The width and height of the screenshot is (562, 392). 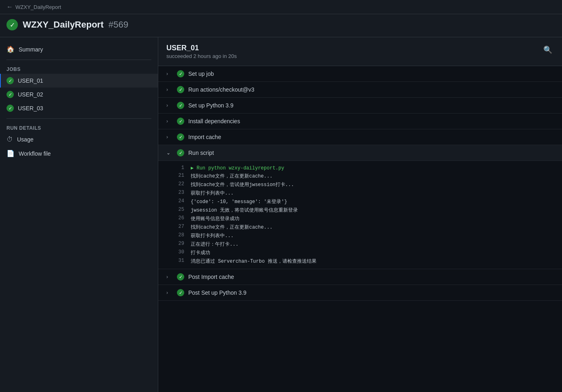 What do you see at coordinates (360, 236) in the screenshot?
I see `log-line-28: 28 获取打卡列表中...` at bounding box center [360, 236].